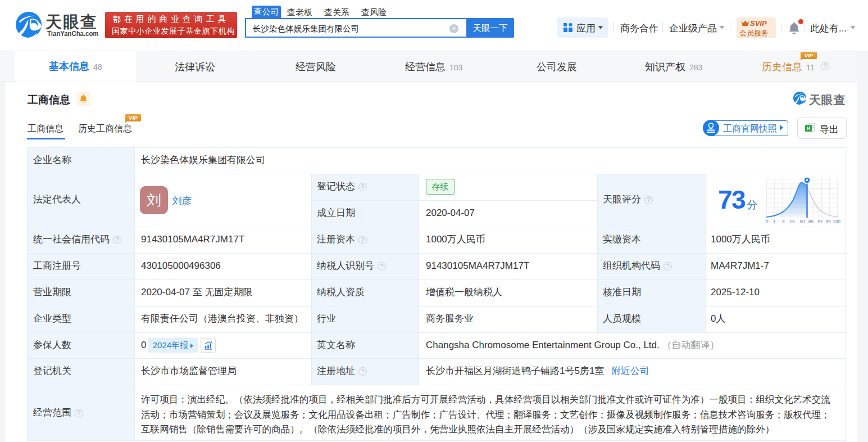 This screenshot has width=868, height=442. What do you see at coordinates (767, 222) in the screenshot?
I see `svg-text: 0` at bounding box center [767, 222].